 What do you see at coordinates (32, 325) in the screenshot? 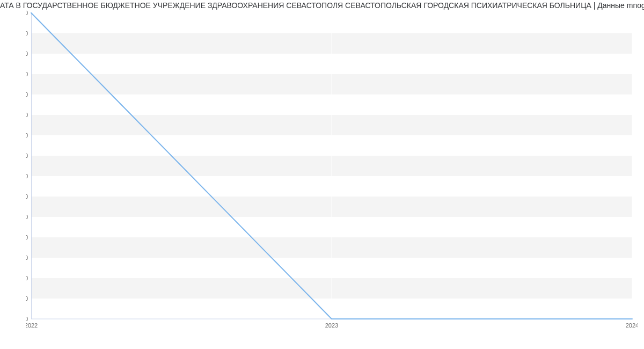
I see `svg-text: 2022` at bounding box center [32, 325].